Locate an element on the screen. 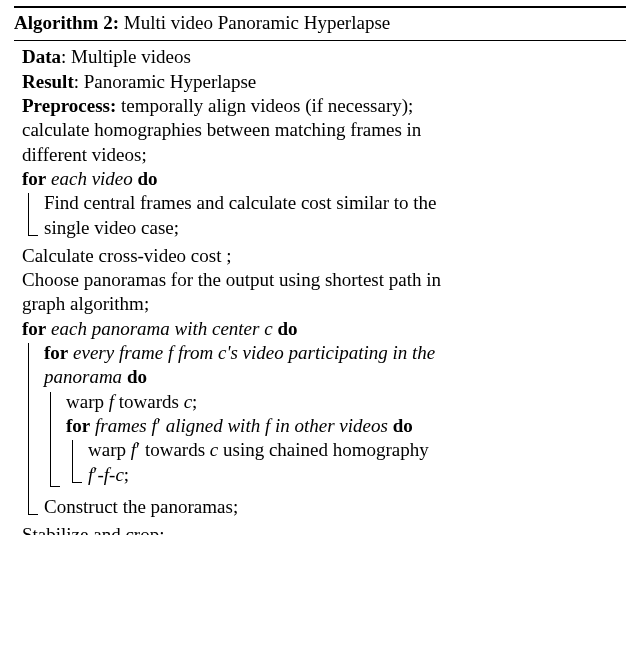 Image resolution: width=640 pixels, height=647 pixels. inner-cond-b: from is located at coordinates (196, 352).